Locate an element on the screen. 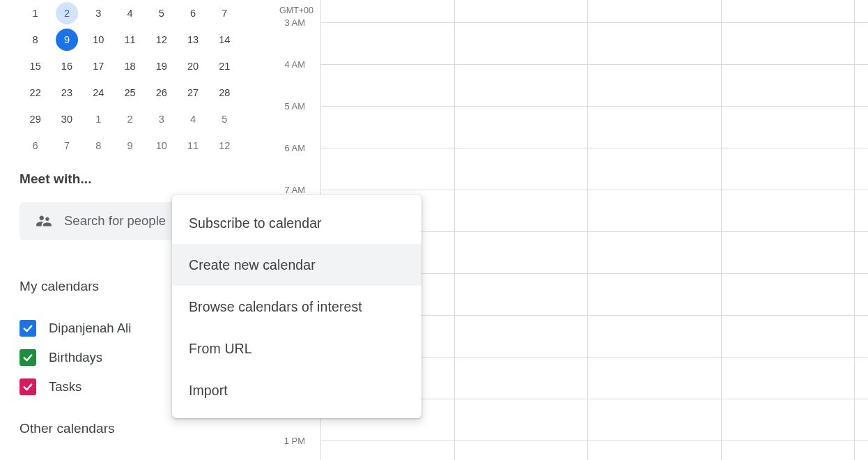  mini-calendar-day: 24 is located at coordinates (99, 93).